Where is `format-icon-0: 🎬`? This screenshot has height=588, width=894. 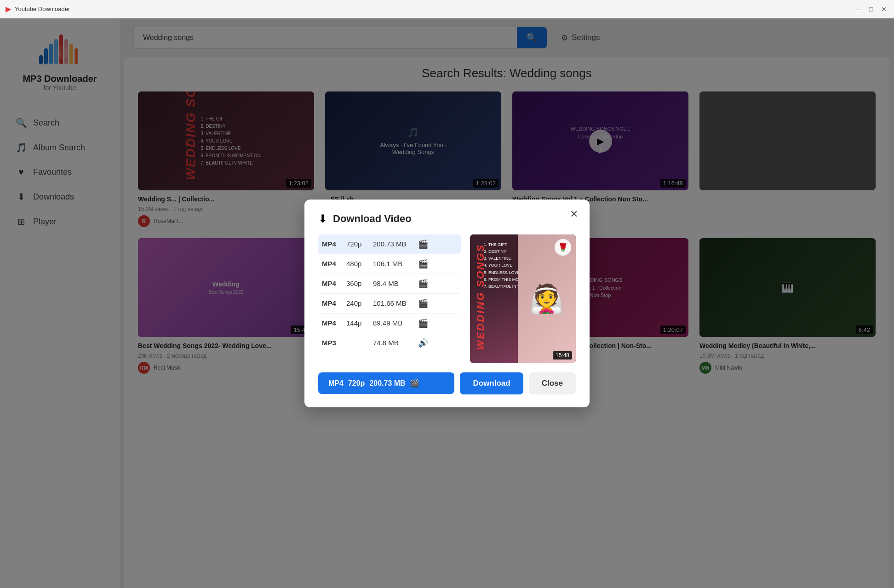 format-icon-0: 🎬 is located at coordinates (423, 244).